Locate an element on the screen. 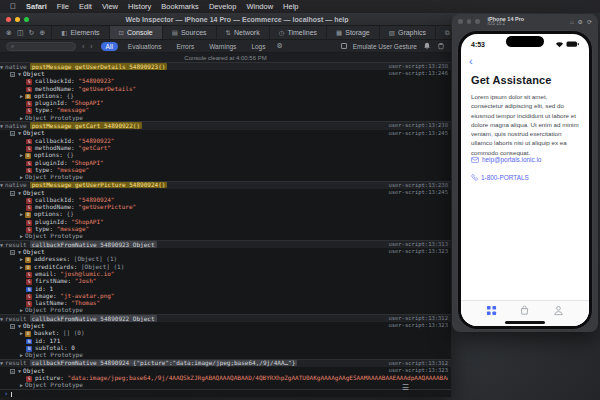 The width and height of the screenshot is (600, 400). simulator-titlebar: iPhone 14 Pro iOS 16.2 ⌂ ⚙ ⟳ is located at coordinates (525, 22).